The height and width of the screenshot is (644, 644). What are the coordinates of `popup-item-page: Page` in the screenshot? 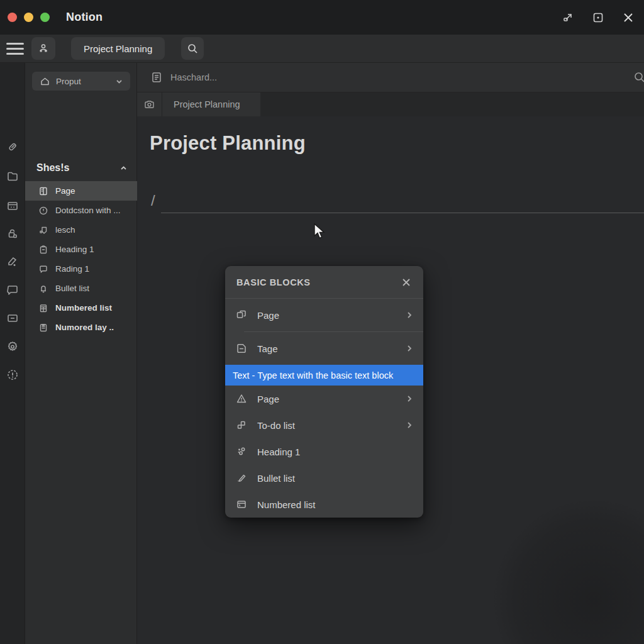 It's located at (325, 315).